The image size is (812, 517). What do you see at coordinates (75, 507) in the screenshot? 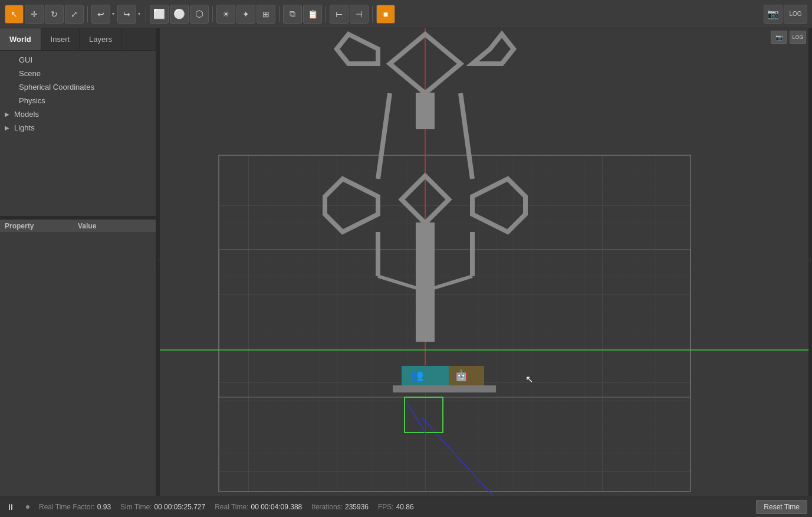
I see `real-time-factor-item: Real Time Factor: 0.93` at bounding box center [75, 507].